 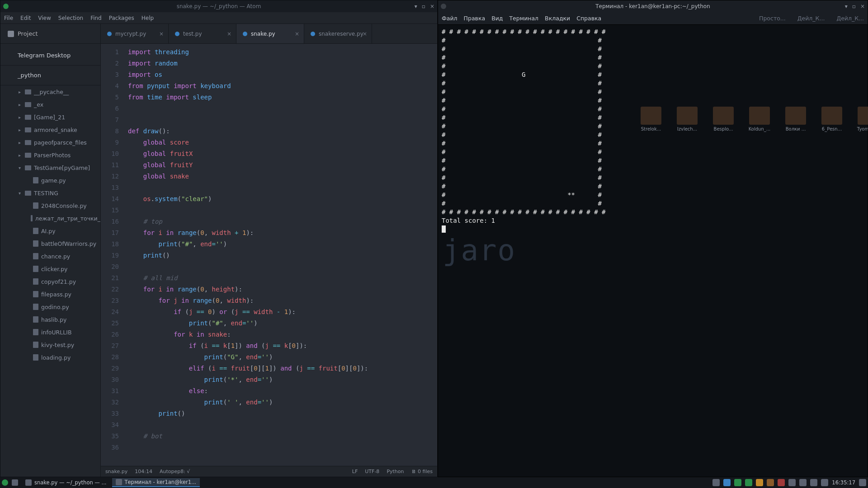 What do you see at coordinates (589, 18) in the screenshot?
I see `term-menu-item: Справка` at bounding box center [589, 18].